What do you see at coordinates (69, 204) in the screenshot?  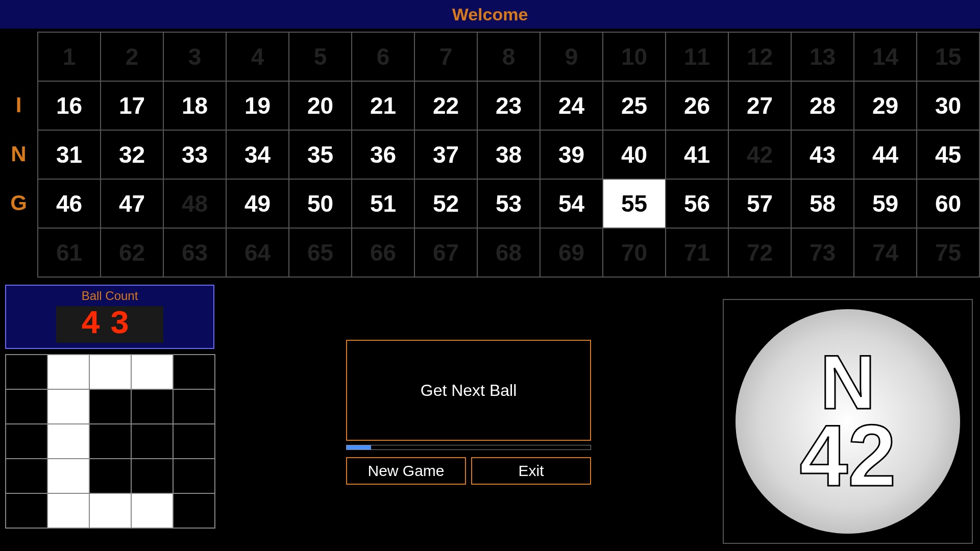 I see `board-cell: 46` at bounding box center [69, 204].